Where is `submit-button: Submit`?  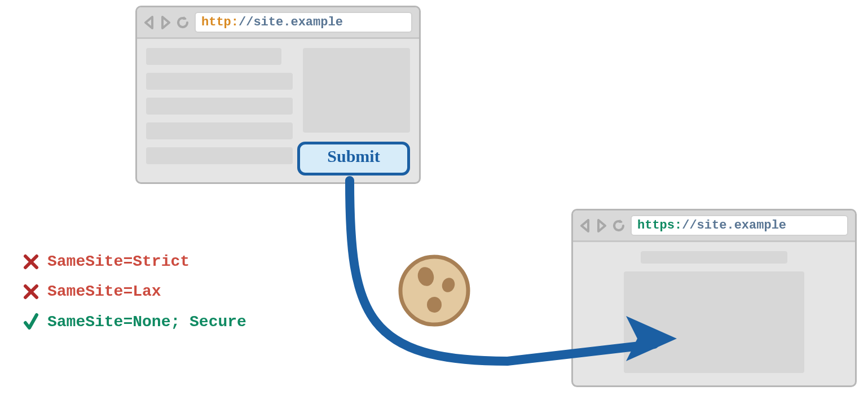
submit-button: Submit is located at coordinates (354, 159).